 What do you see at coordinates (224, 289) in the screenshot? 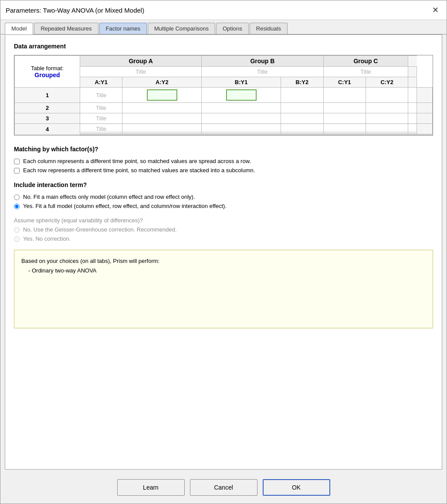
I see `summary-box: Based on your choices (on all tabs), Pri…` at bounding box center [224, 289].